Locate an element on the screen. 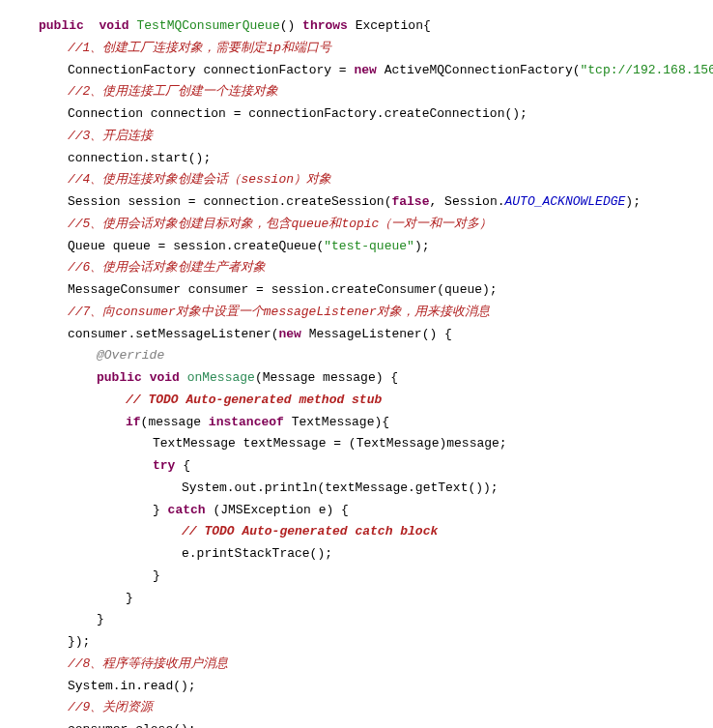 The height and width of the screenshot is (728, 713). constant: AUTO_ACKNOWLEDGE is located at coordinates (566, 201).